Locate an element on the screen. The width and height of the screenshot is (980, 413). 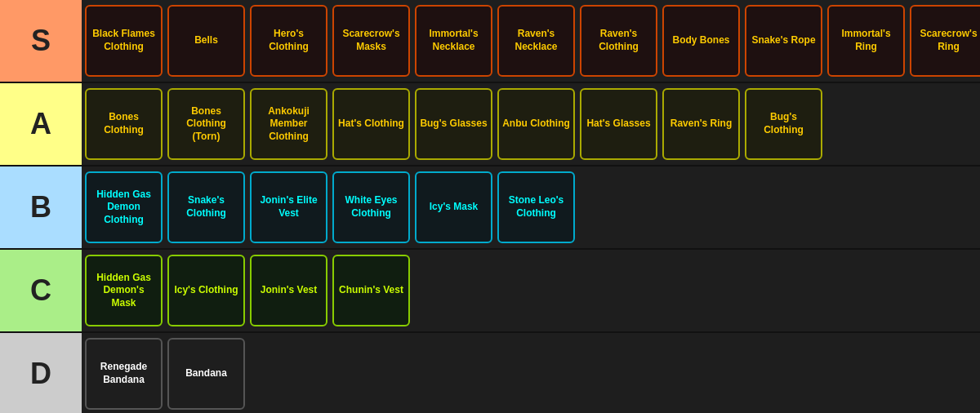
item-card: White Eyes Clothing is located at coordinates (371, 207).